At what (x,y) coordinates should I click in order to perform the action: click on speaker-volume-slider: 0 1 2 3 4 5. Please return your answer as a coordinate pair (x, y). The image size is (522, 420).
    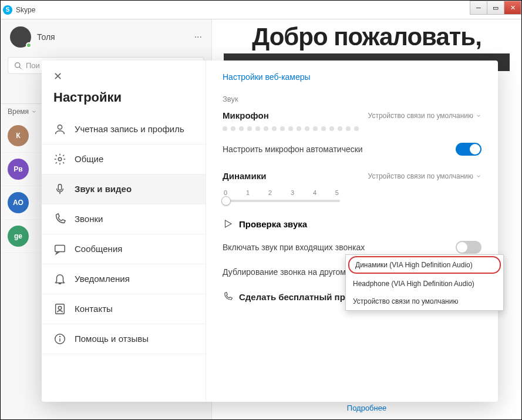
    Looking at the image, I should click on (352, 196).